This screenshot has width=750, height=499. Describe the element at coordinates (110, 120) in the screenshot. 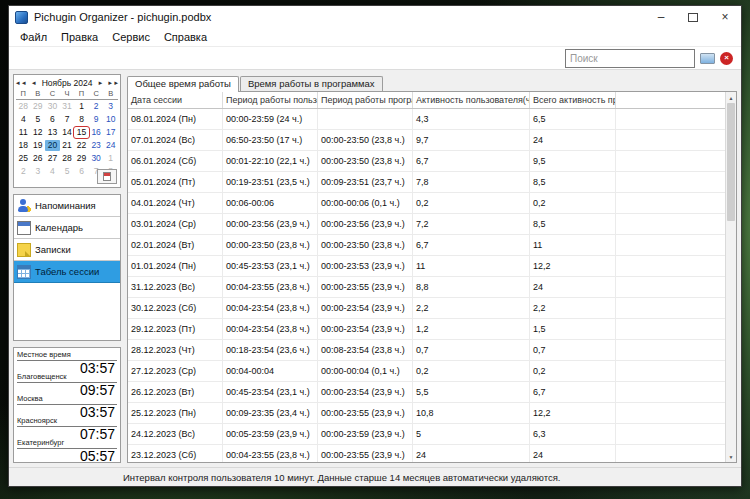

I see `calendar-day: 10` at that location.